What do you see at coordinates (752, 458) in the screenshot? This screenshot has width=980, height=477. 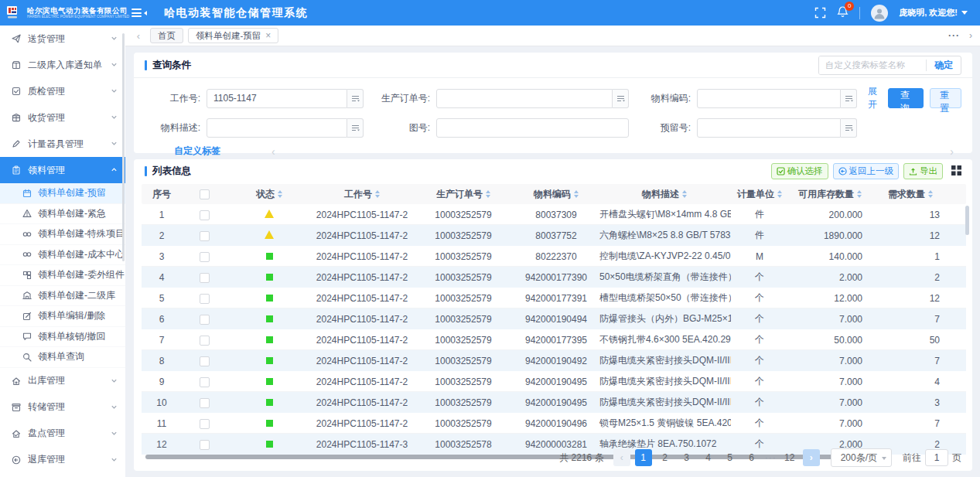 I see `page-button-6: 6` at bounding box center [752, 458].